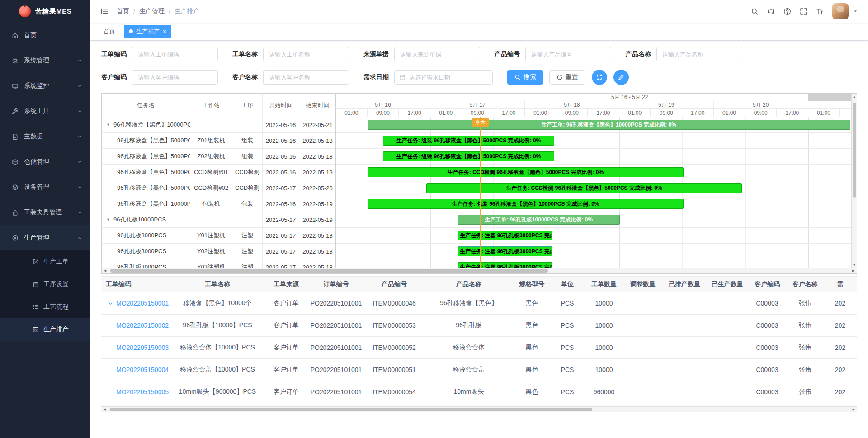  What do you see at coordinates (855, 11) in the screenshot?
I see `caret-down-icon` at bounding box center [855, 11].